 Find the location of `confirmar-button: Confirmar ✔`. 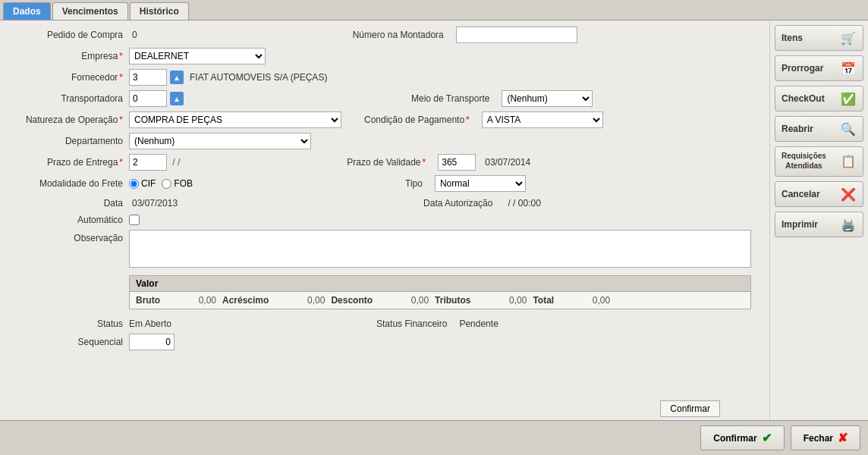

confirmar-button: Confirmar ✔ is located at coordinates (742, 438).